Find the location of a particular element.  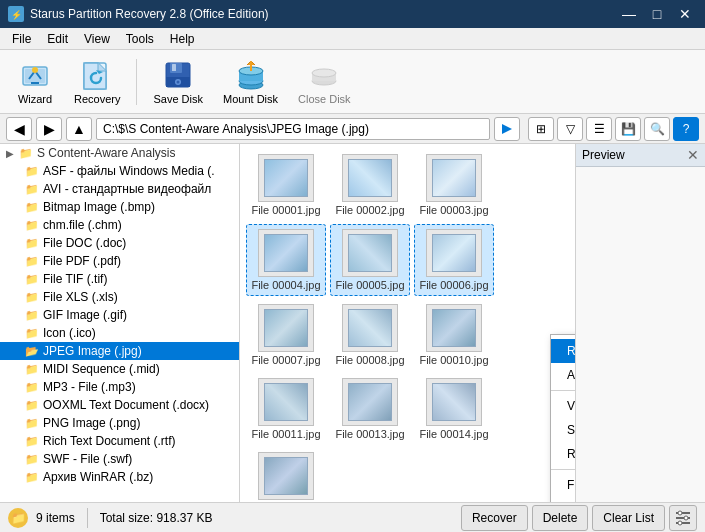

filter-button: ▽ is located at coordinates (570, 129).